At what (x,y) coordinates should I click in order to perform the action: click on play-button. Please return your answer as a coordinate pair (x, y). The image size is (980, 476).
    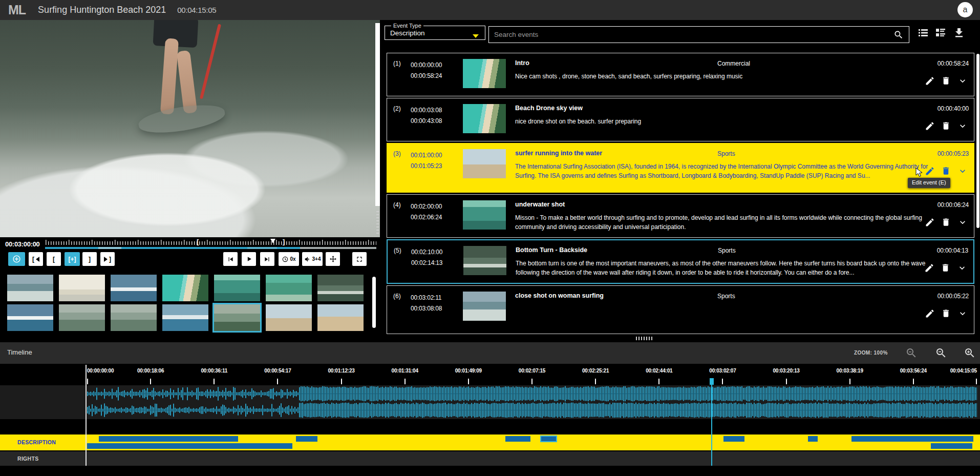
    Looking at the image, I should click on (249, 259).